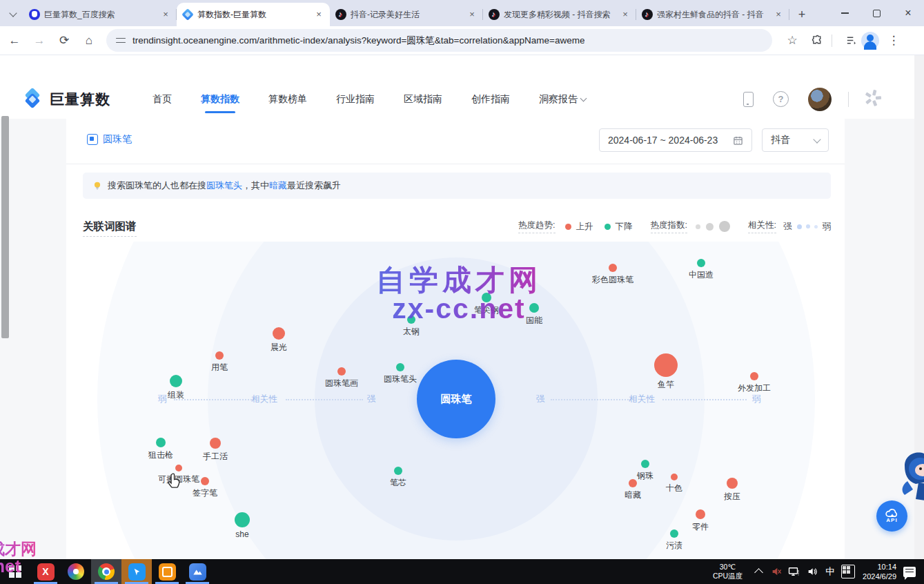 The width and height of the screenshot is (924, 584). I want to click on user-avatar, so click(820, 99).